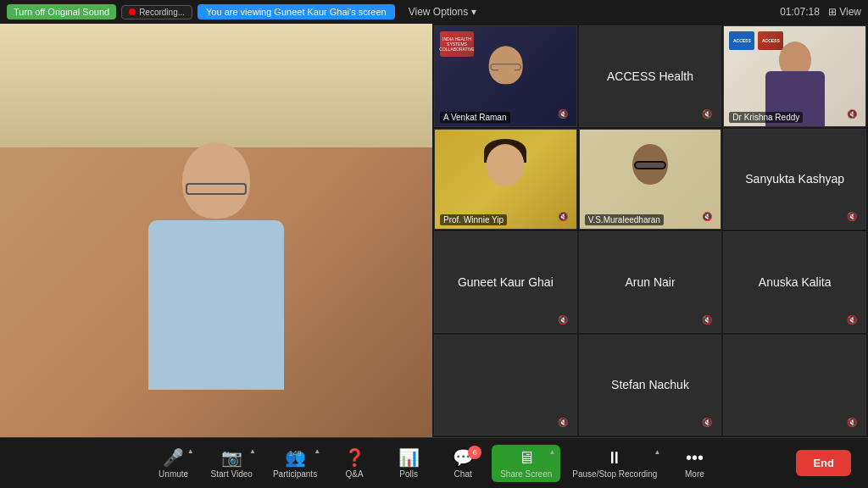 This screenshot has width=868, height=488. Describe the element at coordinates (526, 458) in the screenshot. I see `share-screen-icon: 🖥` at that location.